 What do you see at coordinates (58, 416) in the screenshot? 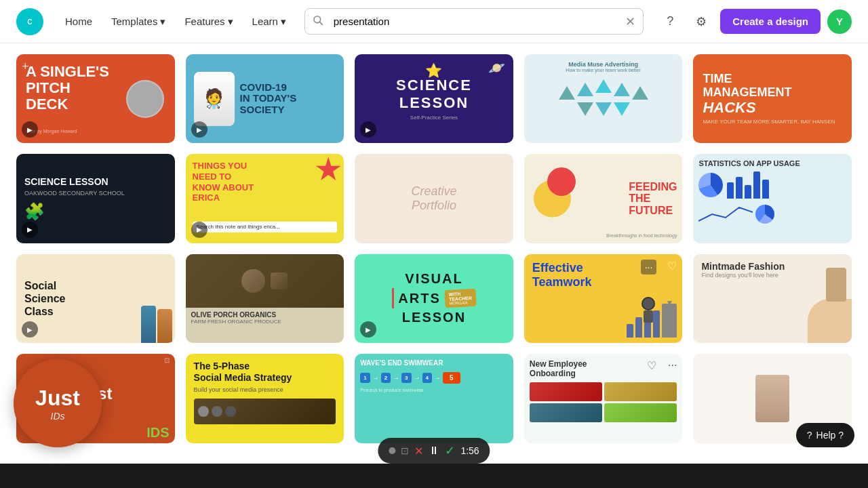
I see `ids-text: IDs` at bounding box center [58, 416].